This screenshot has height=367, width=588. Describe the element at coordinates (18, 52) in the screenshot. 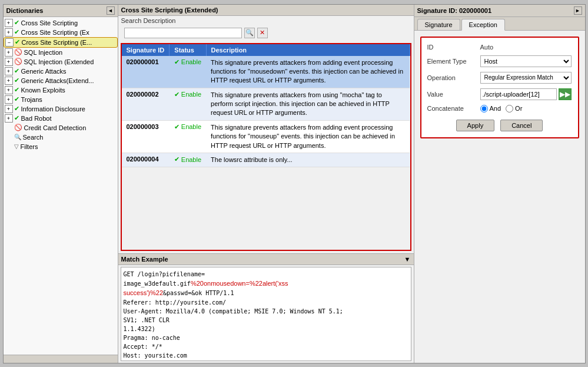

I see `cross-icon-sql-injection: 🚫` at that location.